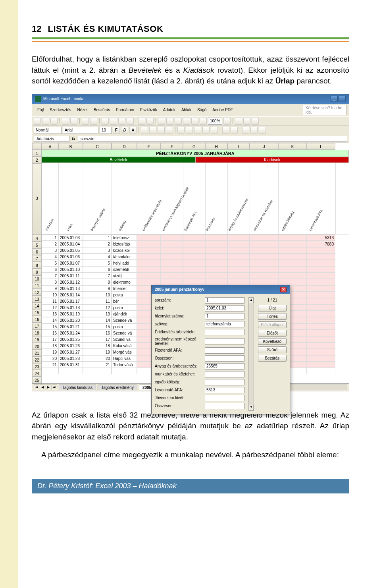 This screenshot has height=588, width=381. Describe the element at coordinates (37, 258) in the screenshot. I see `row-header: 7` at that location.